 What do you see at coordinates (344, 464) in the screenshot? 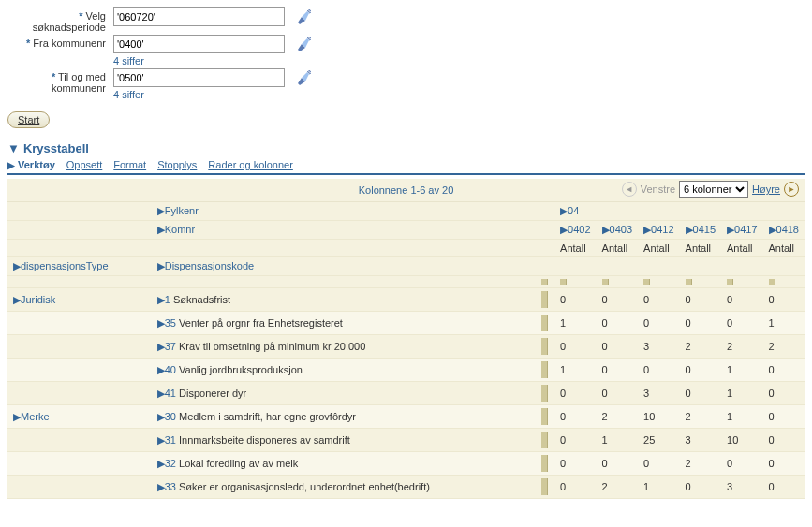
I see `row-code: ▶32 Lokal foredling av av melk` at bounding box center [344, 464].